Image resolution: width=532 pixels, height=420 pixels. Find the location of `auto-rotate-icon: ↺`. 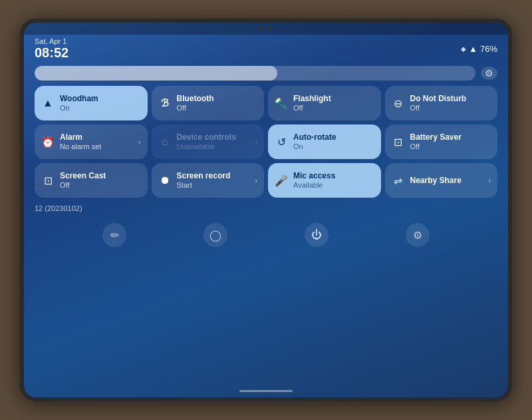

auto-rotate-icon: ↺ is located at coordinates (281, 142).